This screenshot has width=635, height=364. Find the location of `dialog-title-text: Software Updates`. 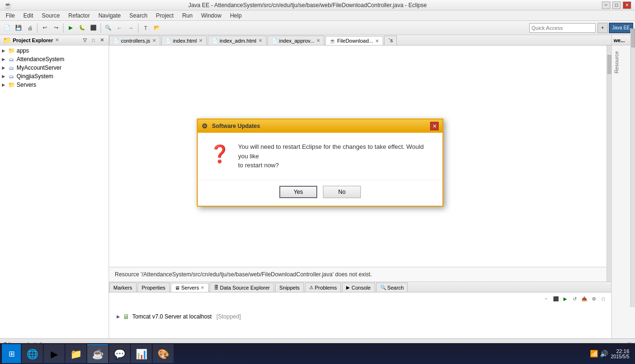

dialog-title-text: Software Updates is located at coordinates (236, 126).